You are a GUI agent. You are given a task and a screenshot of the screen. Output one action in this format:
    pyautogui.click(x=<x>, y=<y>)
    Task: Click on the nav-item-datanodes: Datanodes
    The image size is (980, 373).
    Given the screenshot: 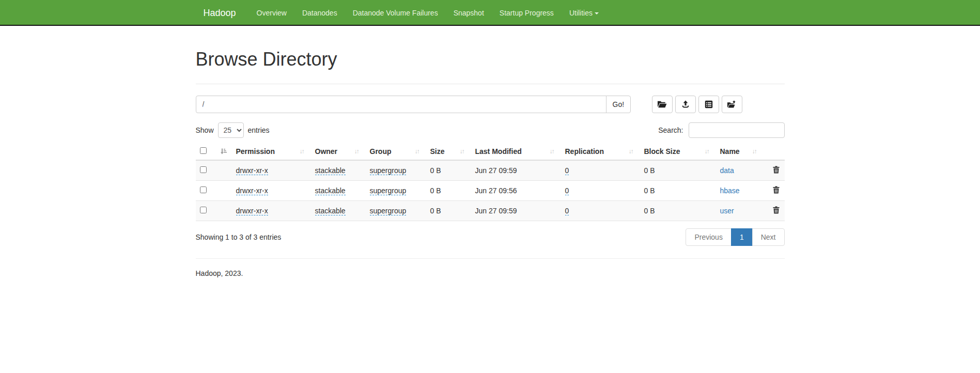 What is the action you would take?
    pyautogui.click(x=320, y=13)
    